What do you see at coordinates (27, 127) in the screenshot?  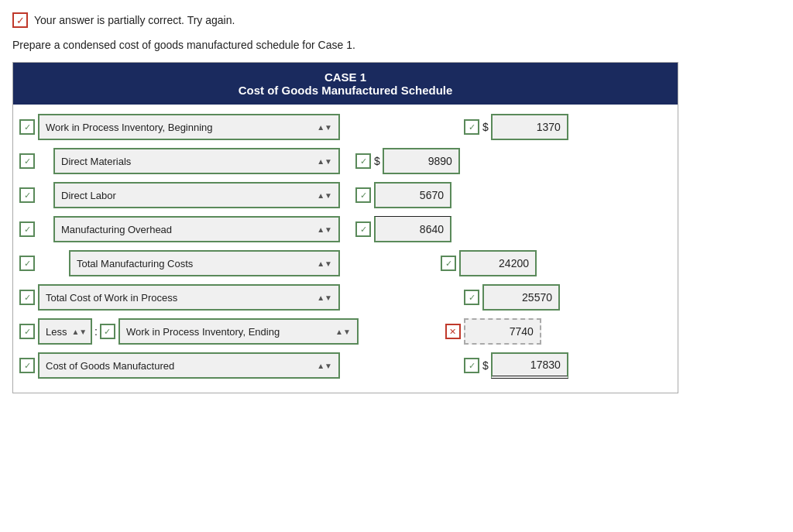 I see `check-wip-beginning: ✓` at bounding box center [27, 127].